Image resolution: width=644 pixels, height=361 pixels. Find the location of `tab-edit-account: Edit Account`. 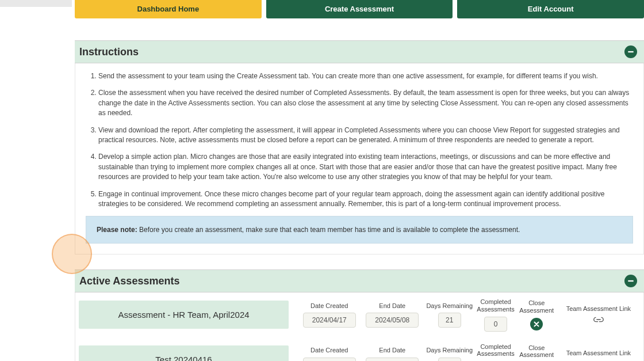

tab-edit-account: Edit Account is located at coordinates (551, 9).